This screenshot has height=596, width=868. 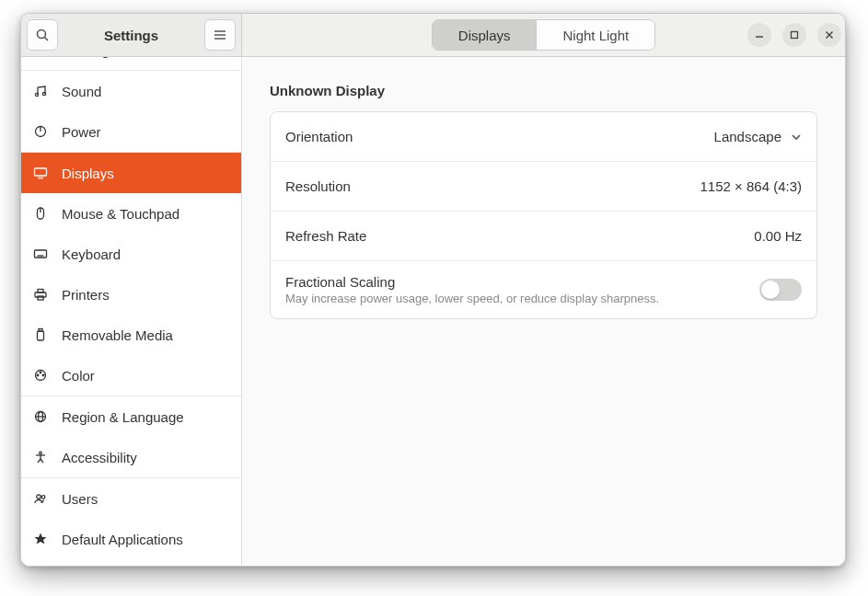 What do you see at coordinates (131, 294) in the screenshot?
I see `sidebar-item-printers: Printers` at bounding box center [131, 294].